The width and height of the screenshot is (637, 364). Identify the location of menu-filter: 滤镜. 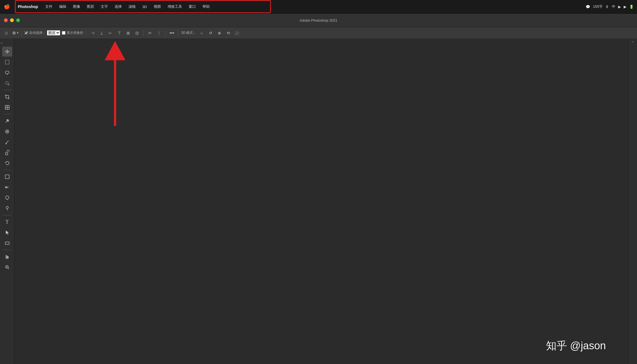
(132, 7).